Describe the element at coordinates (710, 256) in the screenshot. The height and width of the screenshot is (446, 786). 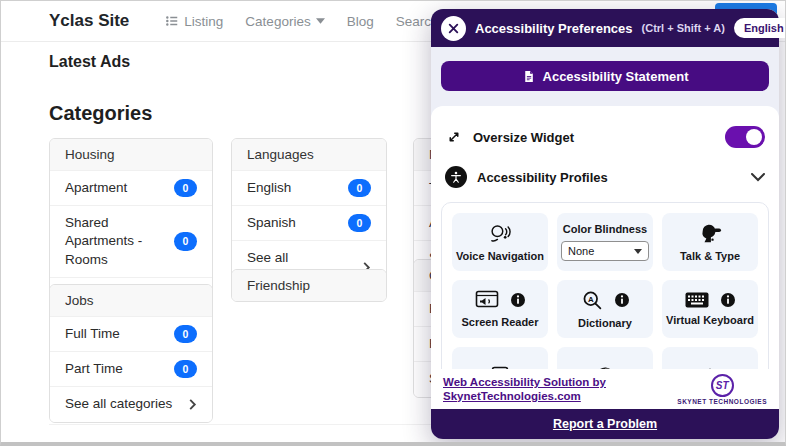
I see `tile-label: Talk & Type` at that location.